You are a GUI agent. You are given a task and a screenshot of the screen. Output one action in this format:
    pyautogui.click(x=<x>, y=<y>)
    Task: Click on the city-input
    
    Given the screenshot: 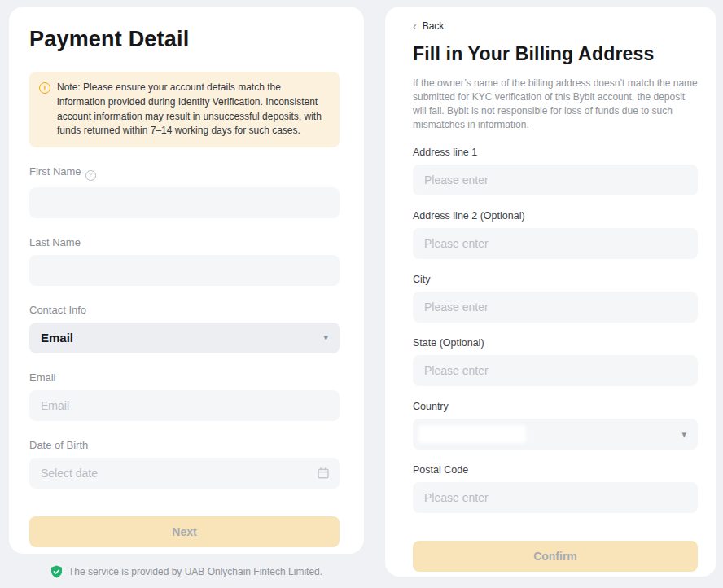 What is the action you would take?
    pyautogui.click(x=555, y=307)
    